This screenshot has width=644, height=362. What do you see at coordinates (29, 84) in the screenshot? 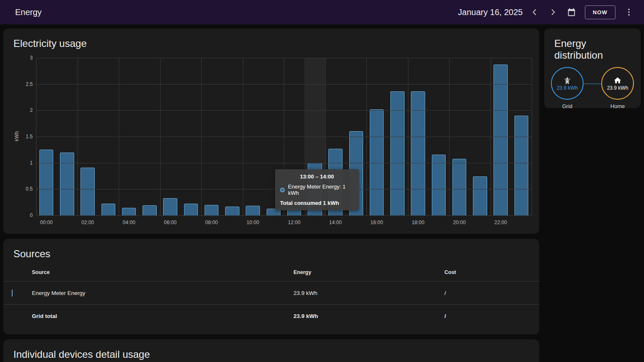
I see `y-axis-tick-label: 2.5` at bounding box center [29, 84].